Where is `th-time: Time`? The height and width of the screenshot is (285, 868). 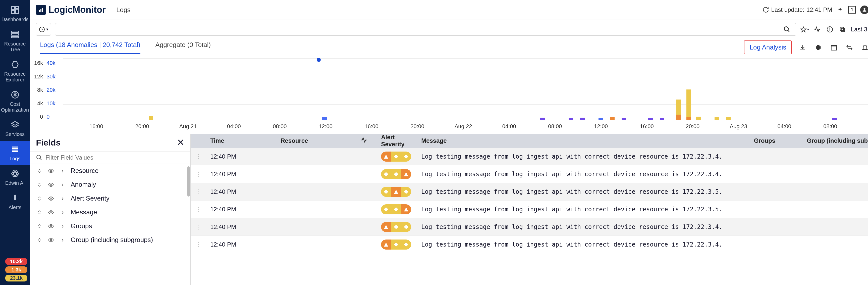
th-time: Time is located at coordinates (241, 141).